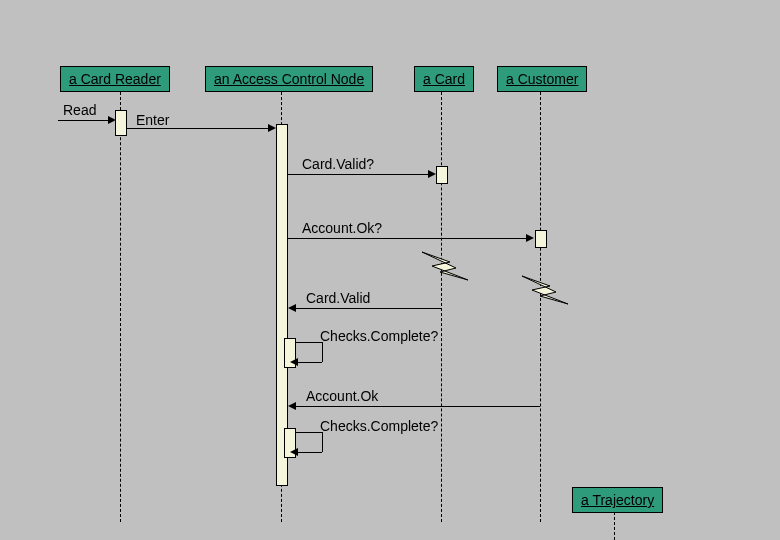 This screenshot has height=540, width=780. Describe the element at coordinates (442, 175) in the screenshot. I see `activation-card` at that location.